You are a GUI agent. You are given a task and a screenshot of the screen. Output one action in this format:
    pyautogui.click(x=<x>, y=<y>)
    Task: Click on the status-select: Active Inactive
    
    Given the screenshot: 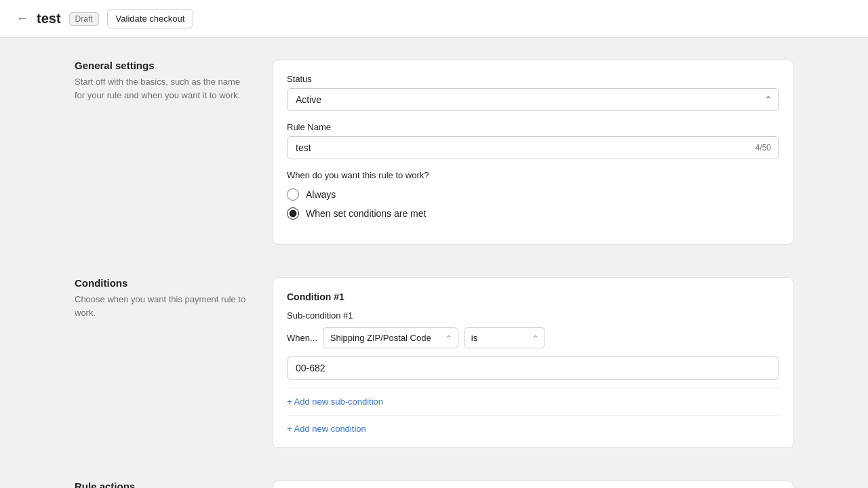 What is the action you would take?
    pyautogui.click(x=533, y=100)
    